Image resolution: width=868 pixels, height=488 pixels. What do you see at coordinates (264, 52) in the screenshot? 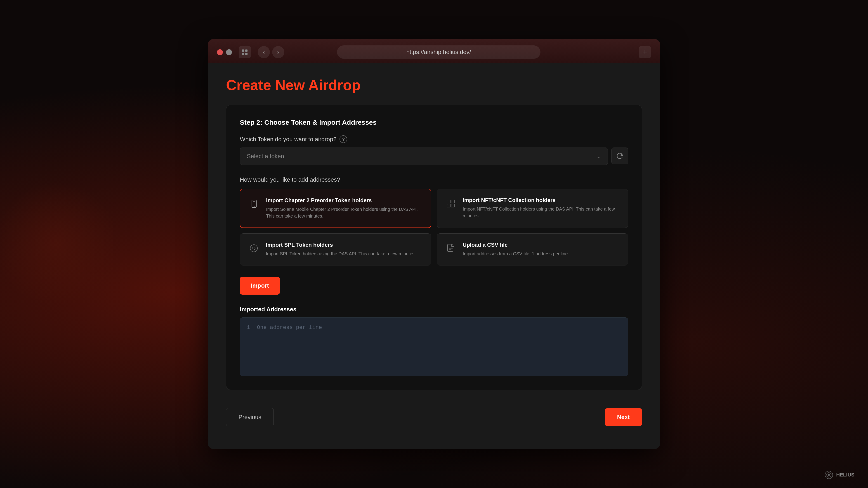
I see `back-button: ‹` at bounding box center [264, 52].